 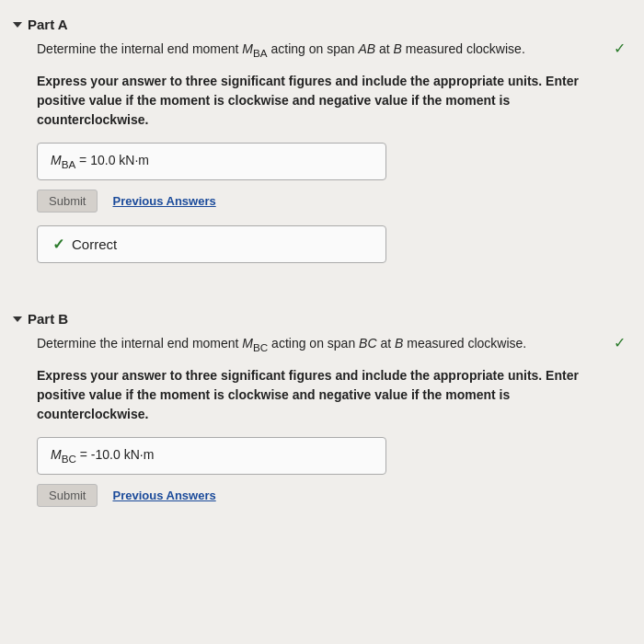 What do you see at coordinates (620, 48) in the screenshot?
I see `part-a-correct-check-icon: ✓` at bounding box center [620, 48].